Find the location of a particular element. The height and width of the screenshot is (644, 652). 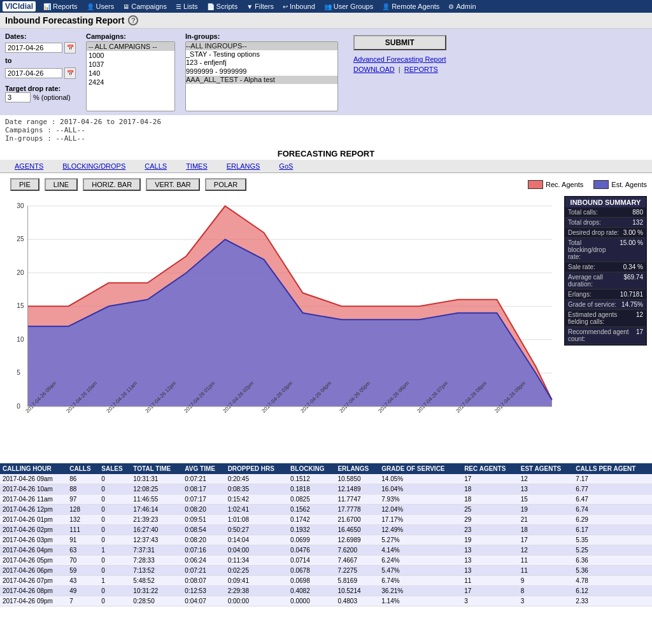

horiz-bar-button: HORIZ. BAR is located at coordinates (112, 185).